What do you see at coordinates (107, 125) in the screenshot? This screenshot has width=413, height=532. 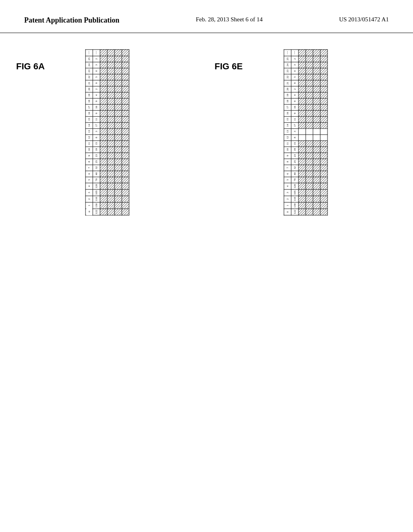 I see `figure-6a: FIG 6A 0 1 2 3 4 5` at bounding box center [107, 125].